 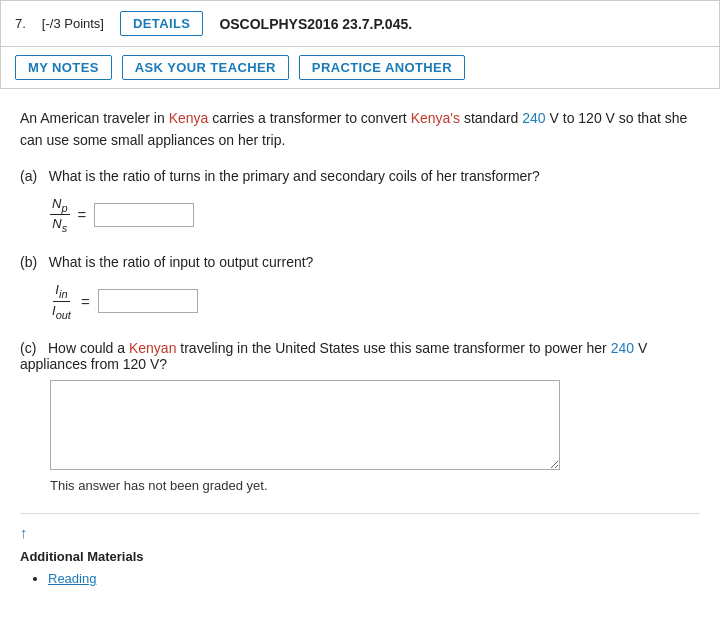 What do you see at coordinates (72, 578) in the screenshot?
I see `reading-link: Reading` at bounding box center [72, 578].